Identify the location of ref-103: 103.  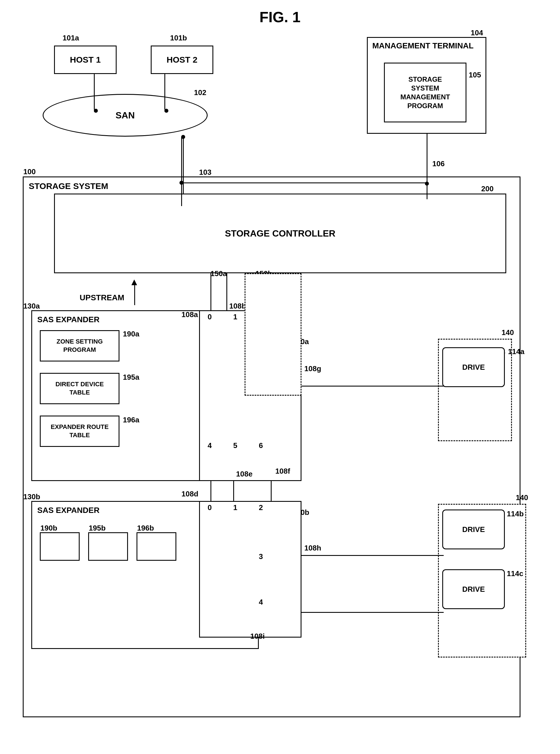
(205, 172).